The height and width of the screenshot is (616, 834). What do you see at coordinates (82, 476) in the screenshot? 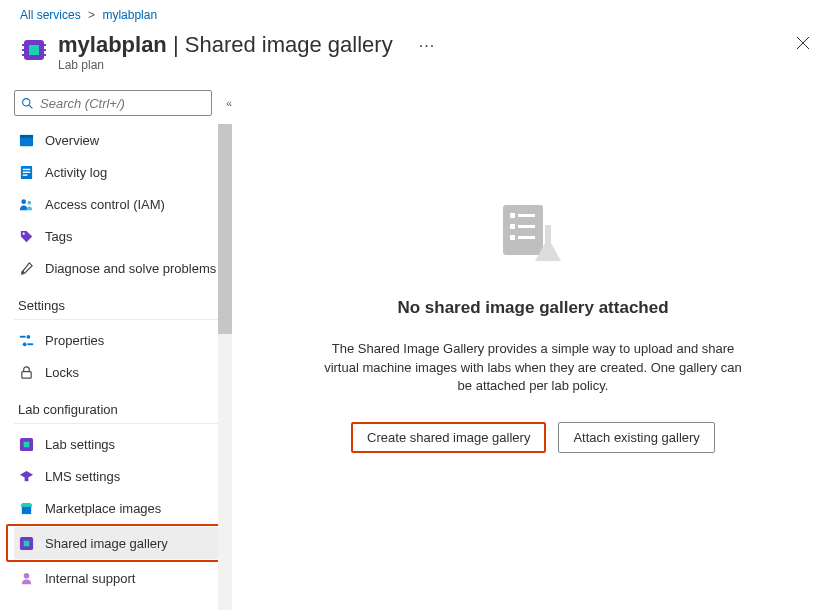
I see `sidebar-item-label: LMS settings` at bounding box center [82, 476].